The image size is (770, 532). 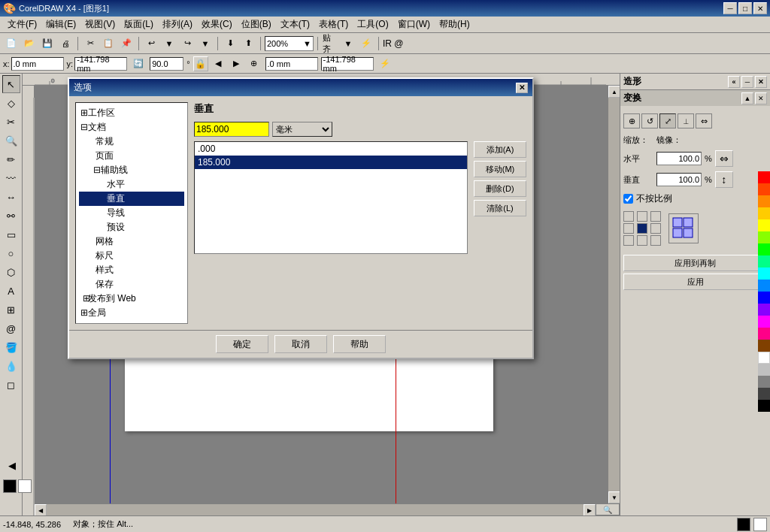 What do you see at coordinates (764, 394) in the screenshot?
I see `color-dark-gray` at bounding box center [764, 394].